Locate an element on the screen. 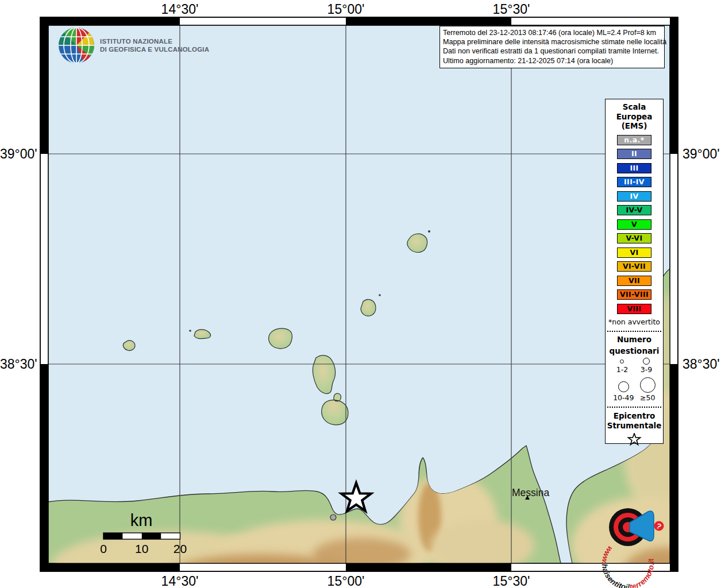  questionnaire-title-line1: Numero is located at coordinates (634, 339).